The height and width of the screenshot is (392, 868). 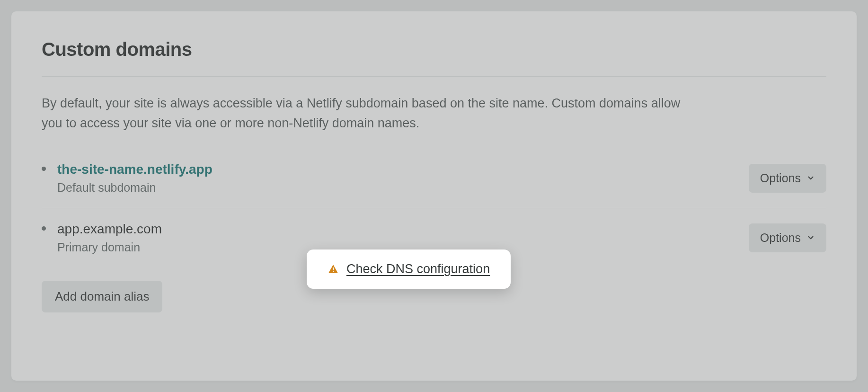 What do you see at coordinates (102, 296) in the screenshot?
I see `add-domain-alias-button: Add domain alias` at bounding box center [102, 296].